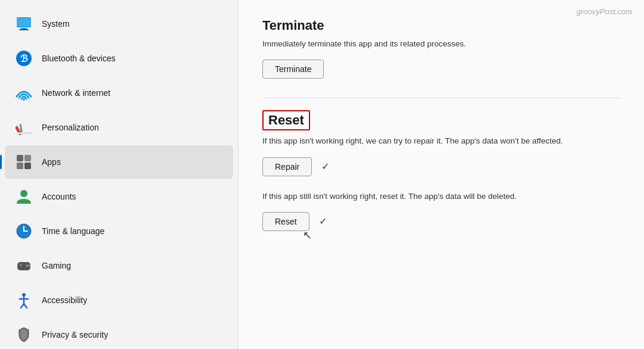 This screenshot has width=644, height=349. Describe the element at coordinates (286, 120) in the screenshot. I see `reset-title-box: Reset` at that location.